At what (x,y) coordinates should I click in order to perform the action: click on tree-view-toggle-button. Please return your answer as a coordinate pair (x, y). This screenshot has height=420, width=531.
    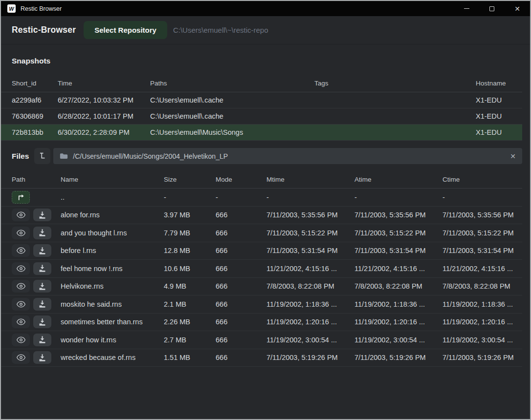
    Looking at the image, I should click on (42, 156).